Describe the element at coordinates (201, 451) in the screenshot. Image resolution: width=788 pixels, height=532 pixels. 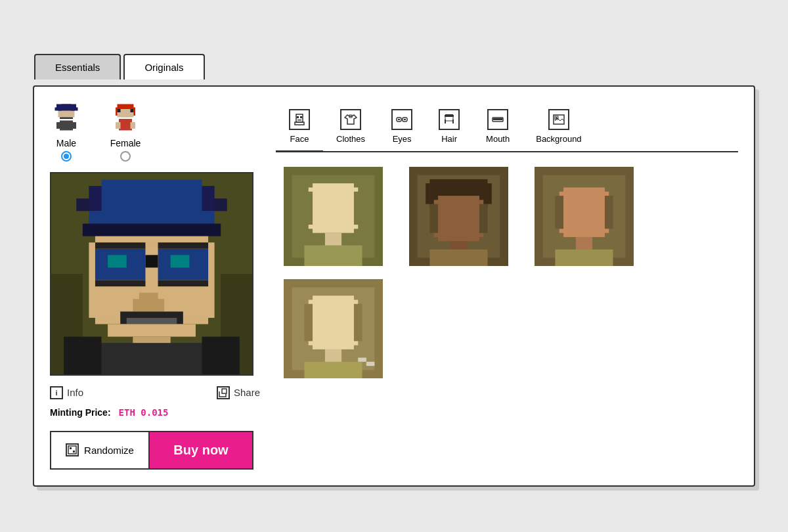
I see `buy-now-button: Buy now` at that location.